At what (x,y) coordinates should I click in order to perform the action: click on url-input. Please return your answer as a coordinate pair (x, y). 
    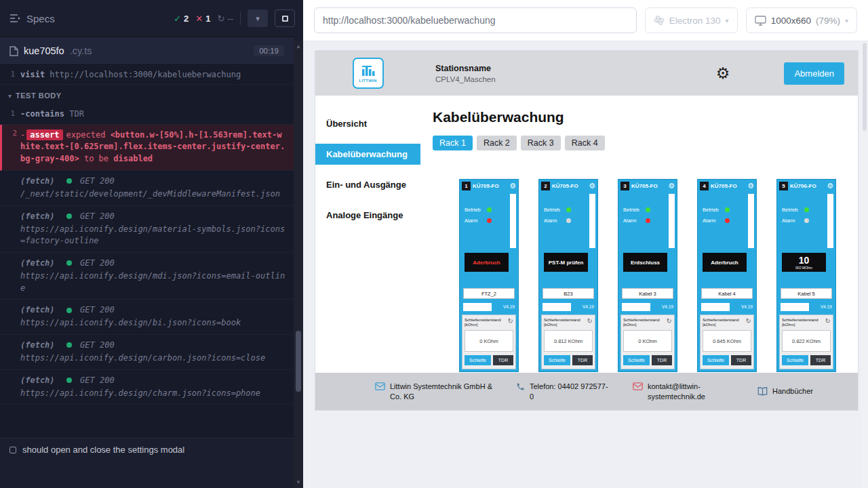
    Looking at the image, I should click on (475, 20).